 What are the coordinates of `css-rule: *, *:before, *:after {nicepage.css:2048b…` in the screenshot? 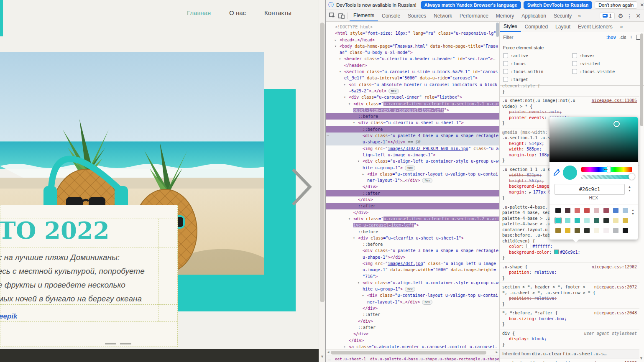 It's located at (570, 319).